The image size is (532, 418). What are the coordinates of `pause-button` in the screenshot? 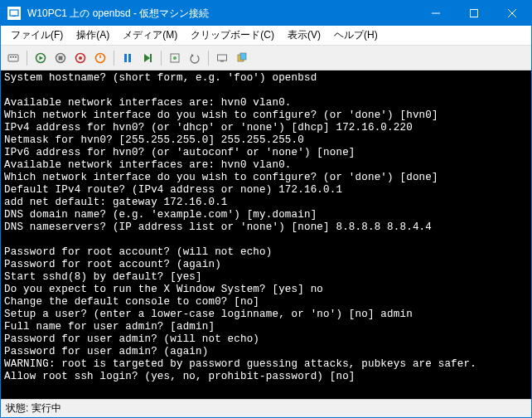 It's located at (128, 58).